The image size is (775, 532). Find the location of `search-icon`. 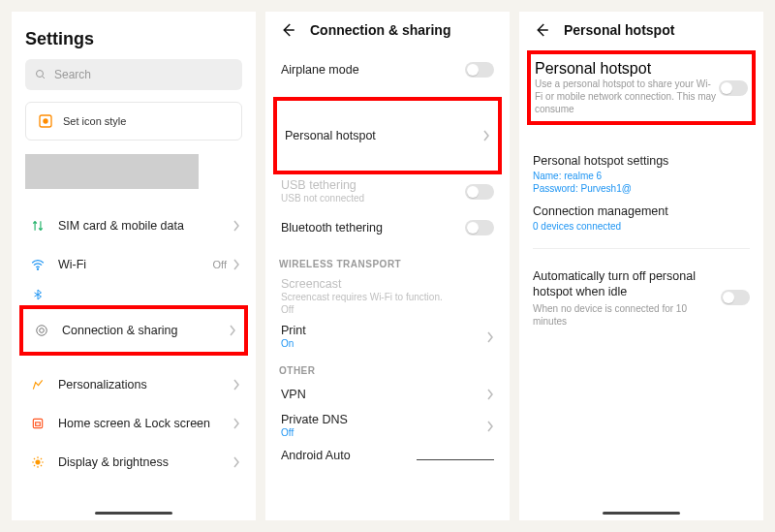

search-icon is located at coordinates (41, 75).